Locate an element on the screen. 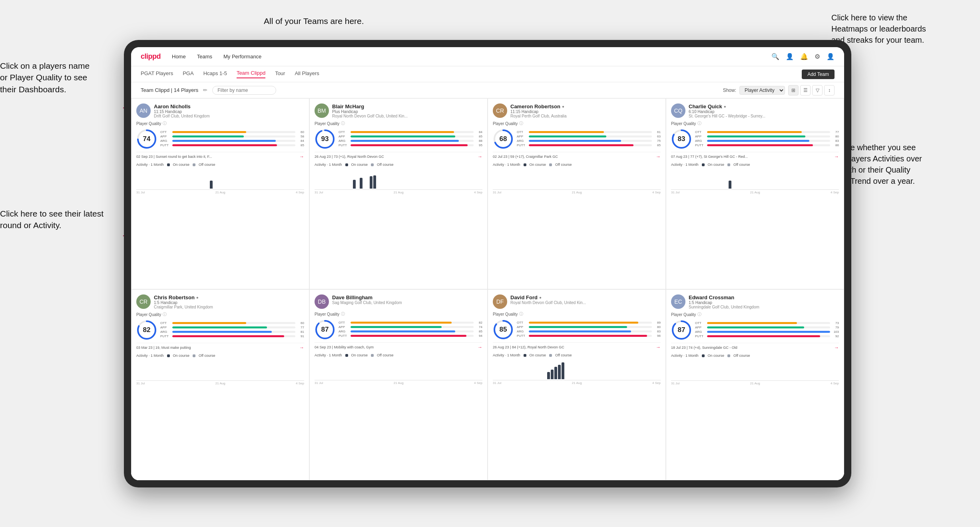 The image size is (980, 527). profile-icon: 👤 is located at coordinates (790, 57).